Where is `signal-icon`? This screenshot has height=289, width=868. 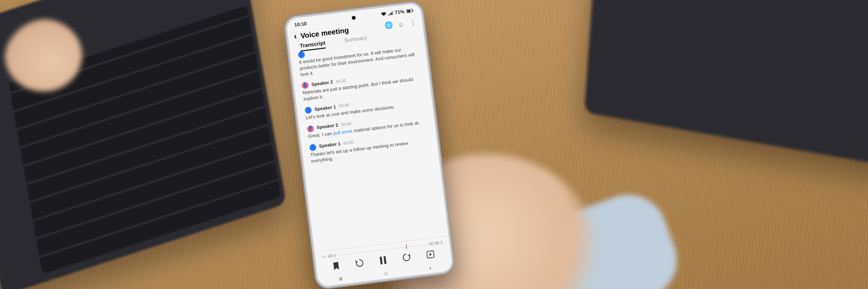 signal-icon is located at coordinates (391, 13).